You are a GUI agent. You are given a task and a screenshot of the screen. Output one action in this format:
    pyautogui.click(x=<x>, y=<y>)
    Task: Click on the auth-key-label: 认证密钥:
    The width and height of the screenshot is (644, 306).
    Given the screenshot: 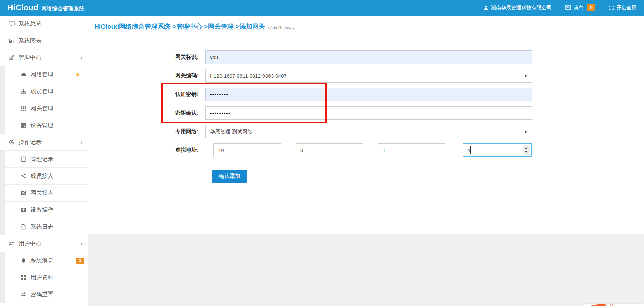 What is the action you would take?
    pyautogui.click(x=147, y=95)
    